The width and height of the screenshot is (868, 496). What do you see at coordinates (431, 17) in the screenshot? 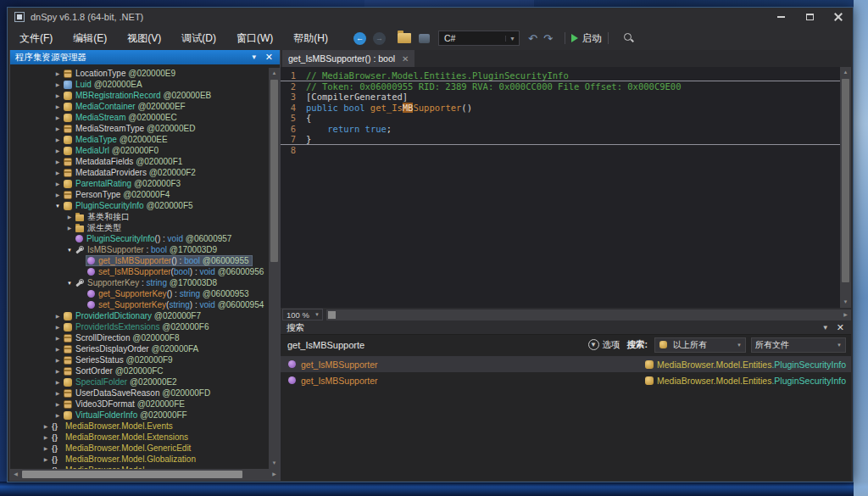
I see `title-bar: dnSpy v6.1.8 (64-bit, .NET)` at bounding box center [431, 17].